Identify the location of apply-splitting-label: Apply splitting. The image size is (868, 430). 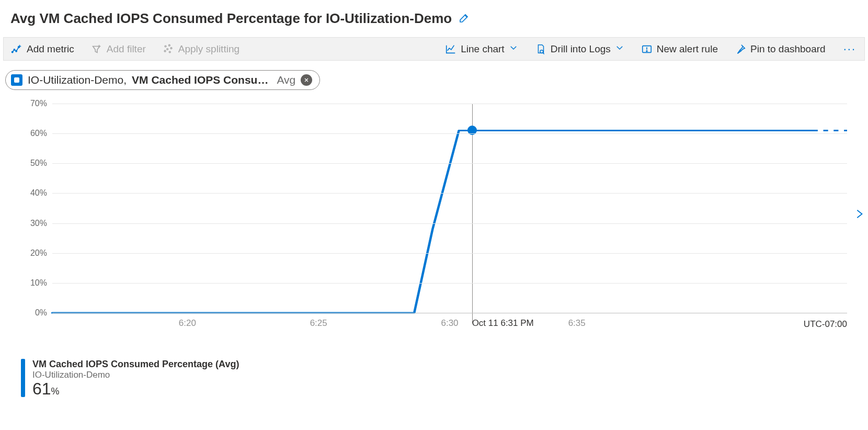
(209, 49).